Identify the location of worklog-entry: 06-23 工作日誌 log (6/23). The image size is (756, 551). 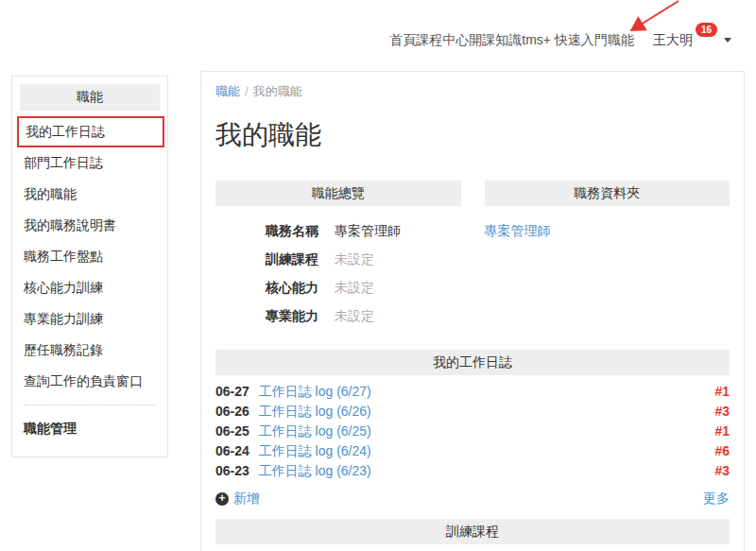
(293, 471).